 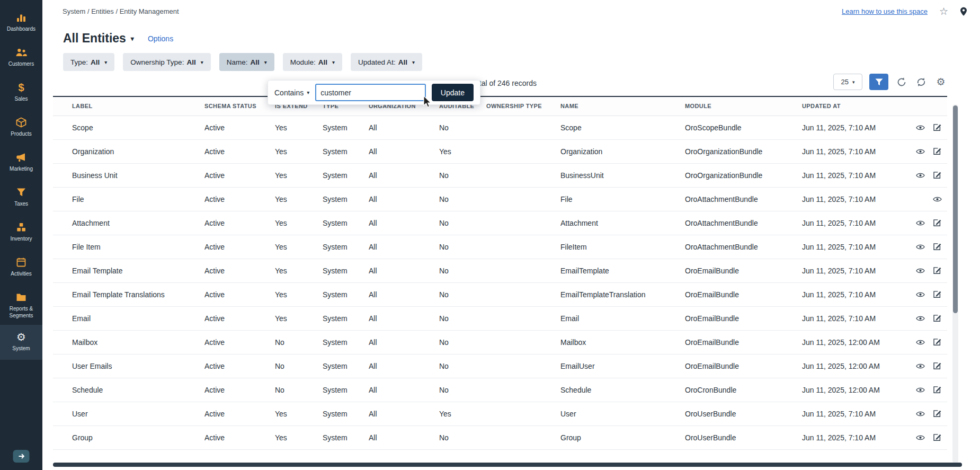 I want to click on cell-label: Email Template Translations, so click(x=129, y=295).